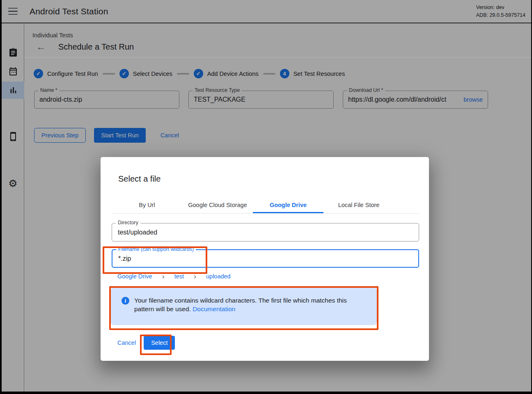  What do you see at coordinates (273, 179) in the screenshot?
I see `dialog-title: Select a file` at bounding box center [273, 179].